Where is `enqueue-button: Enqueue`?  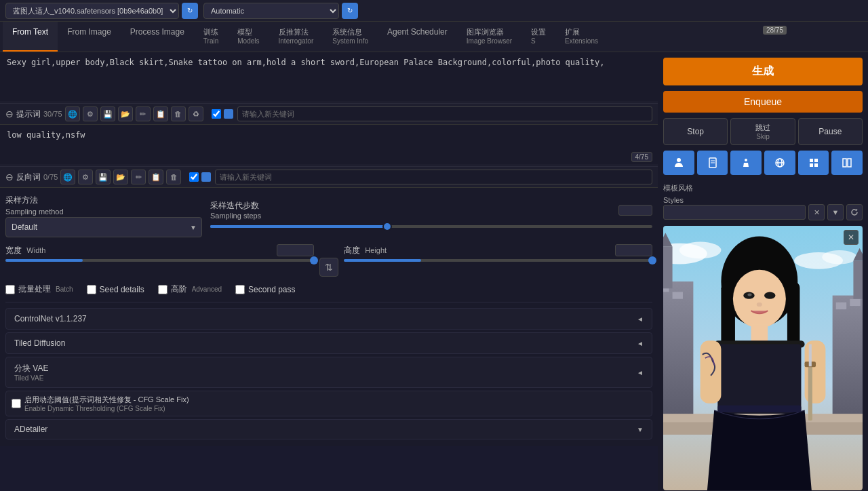
enqueue-button: Enqueue is located at coordinates (763, 102).